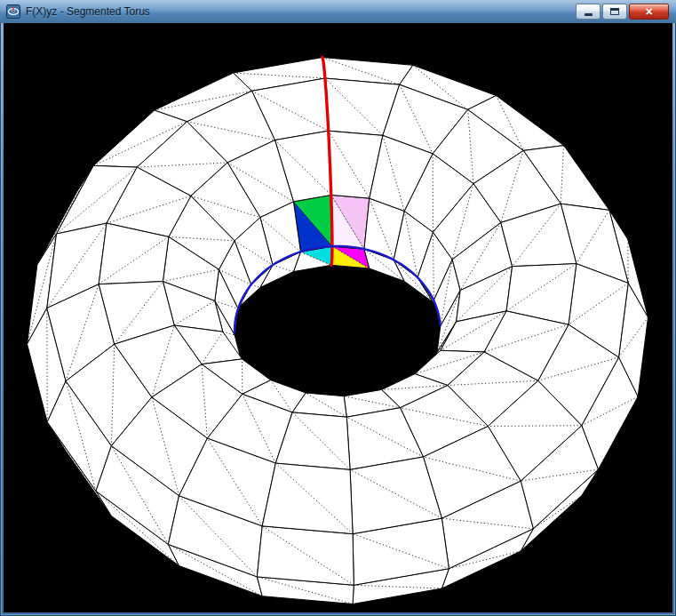 The width and height of the screenshot is (676, 616). I want to click on maximize-icon, so click(615, 12).